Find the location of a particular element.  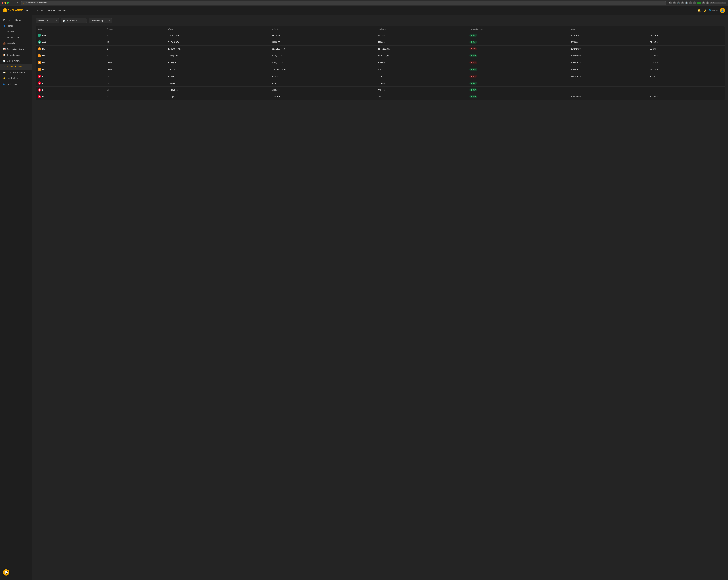

sidebar-item-invite-friends: 👥 Invite friends is located at coordinates (16, 84).